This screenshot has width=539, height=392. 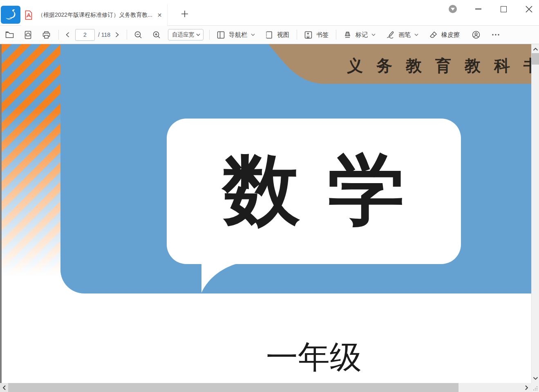 I want to click on navigation-pane-label: 导航栏, so click(x=238, y=35).